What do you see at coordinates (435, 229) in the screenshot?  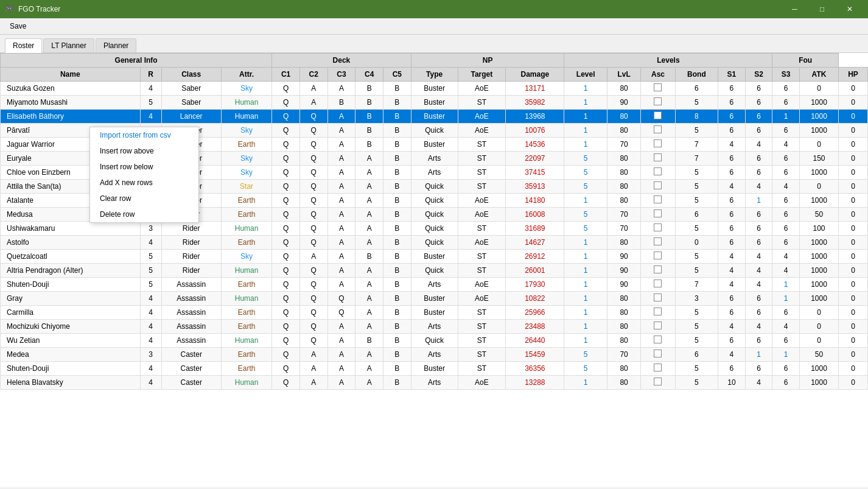 I see `table-row: Ushiwakamaru 3 Rider Human Q Q A A B Qui…` at bounding box center [435, 229].